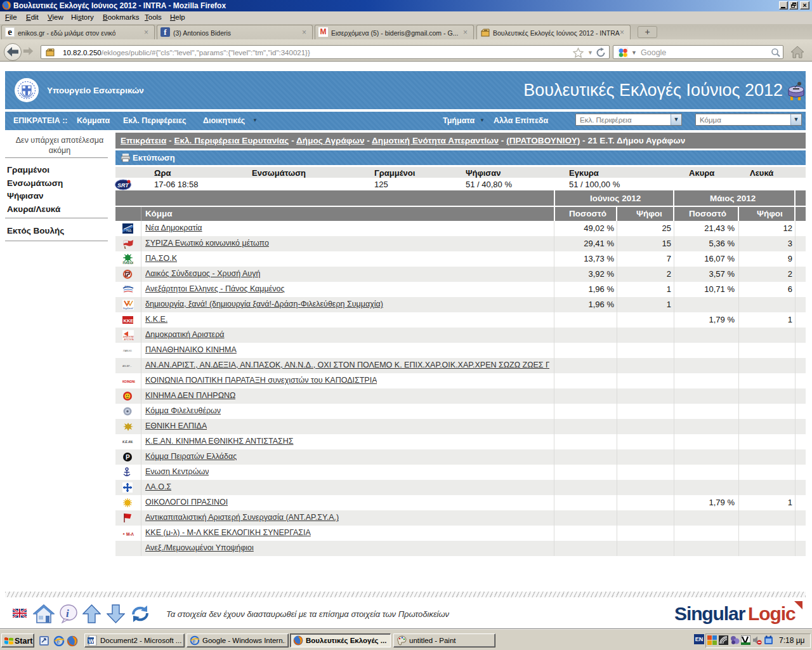 The height and width of the screenshot is (650, 812). Describe the element at coordinates (129, 321) in the screenshot. I see `svg-text: KKE` at that location.